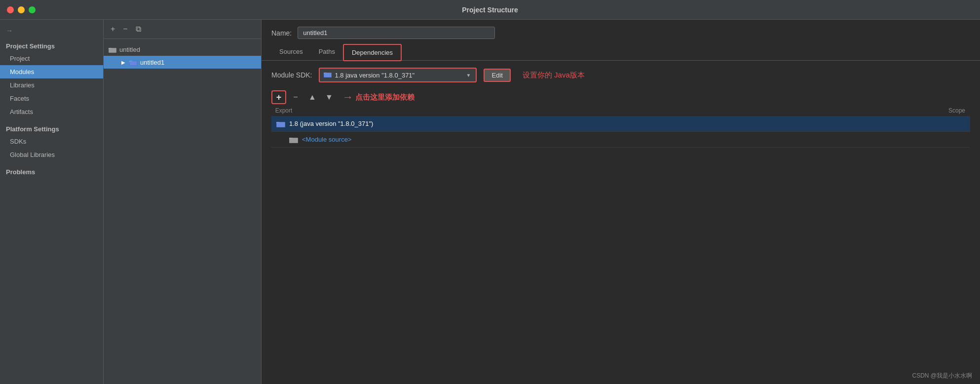 The height and width of the screenshot is (384, 980). I want to click on platform-settings-section: Platform Settings, so click(51, 126).